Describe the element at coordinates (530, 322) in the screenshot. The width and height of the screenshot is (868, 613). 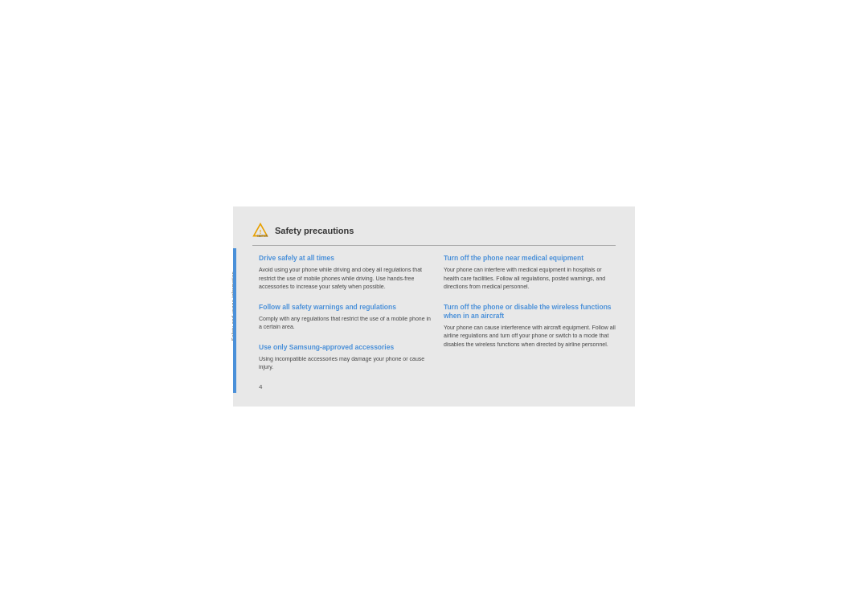
I see `right-column: Turn off the phone near medical equipmen…` at that location.